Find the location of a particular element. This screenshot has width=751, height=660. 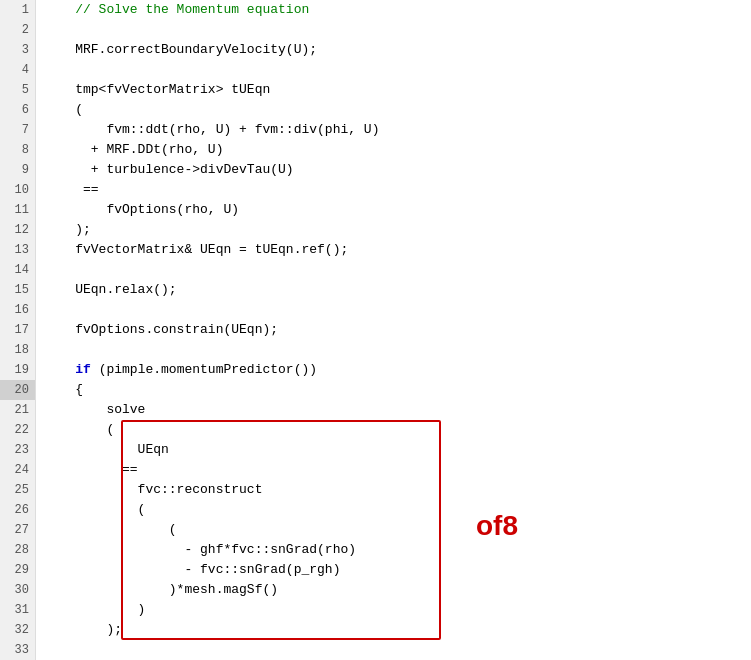

code-line-5: tmp<fvVectorMatrix> tUEqn is located at coordinates (398, 90).